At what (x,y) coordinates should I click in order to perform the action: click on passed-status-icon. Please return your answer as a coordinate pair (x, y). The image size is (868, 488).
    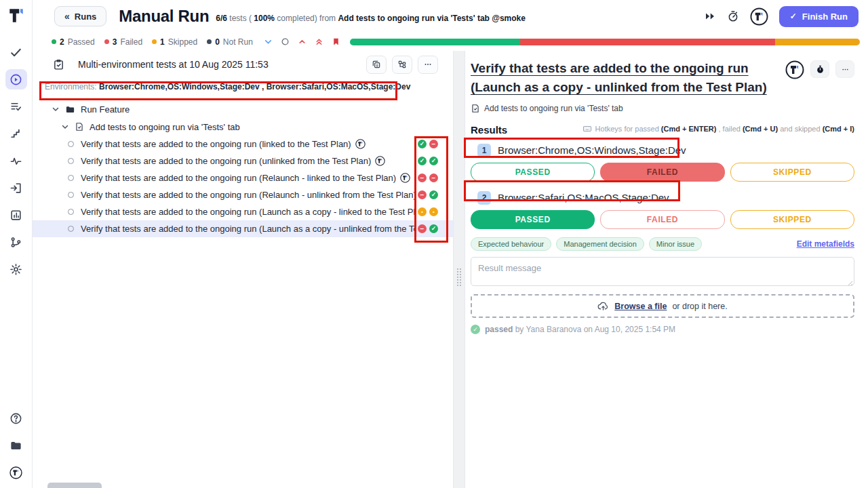
    Looking at the image, I should click on (434, 229).